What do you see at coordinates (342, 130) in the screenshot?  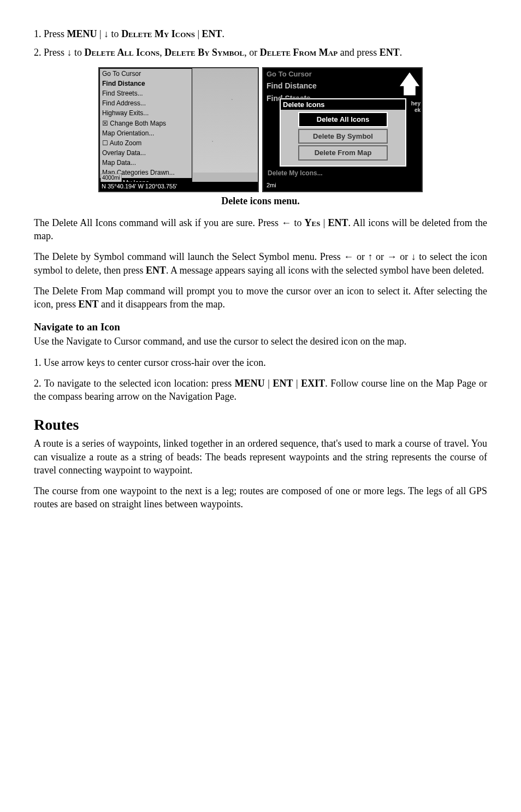 I see `screenshot-right: Go To Cursor Find Distance Find Streets.…` at bounding box center [342, 130].